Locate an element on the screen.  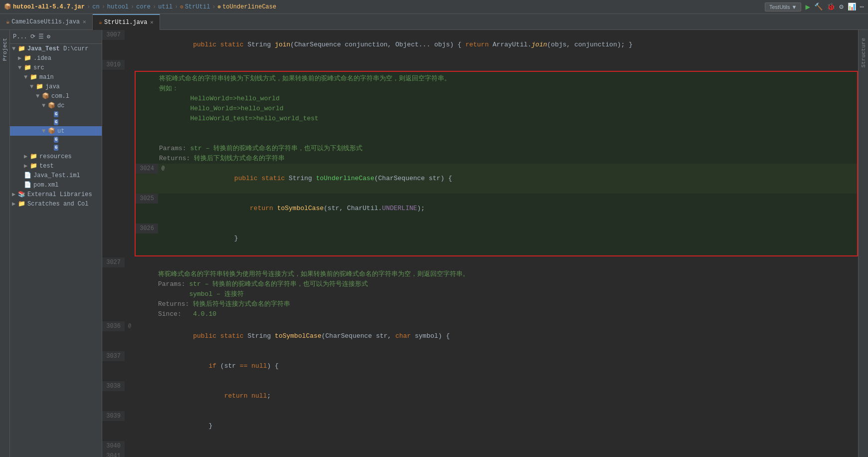
javadoc-line-returns: Returns: 转换后下划线方式命名的字符串 is located at coordinates (497, 159).